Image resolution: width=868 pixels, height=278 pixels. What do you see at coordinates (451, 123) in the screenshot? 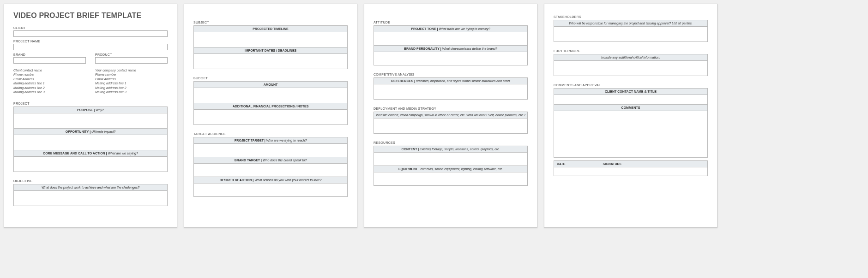
I see `deployment-box: Website embed, email campaign, shown in …` at bounding box center [451, 123].